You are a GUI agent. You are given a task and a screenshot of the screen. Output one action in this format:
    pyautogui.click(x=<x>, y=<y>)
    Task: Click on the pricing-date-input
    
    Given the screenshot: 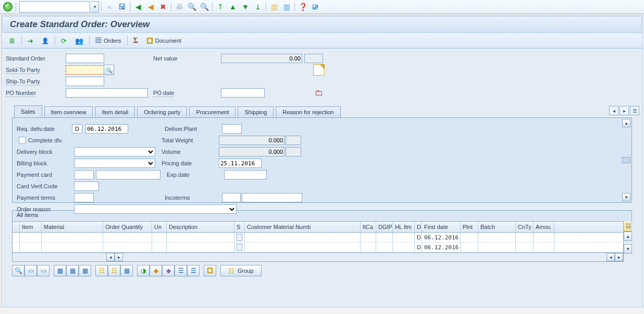 What is the action you would take?
    pyautogui.click(x=240, y=163)
    